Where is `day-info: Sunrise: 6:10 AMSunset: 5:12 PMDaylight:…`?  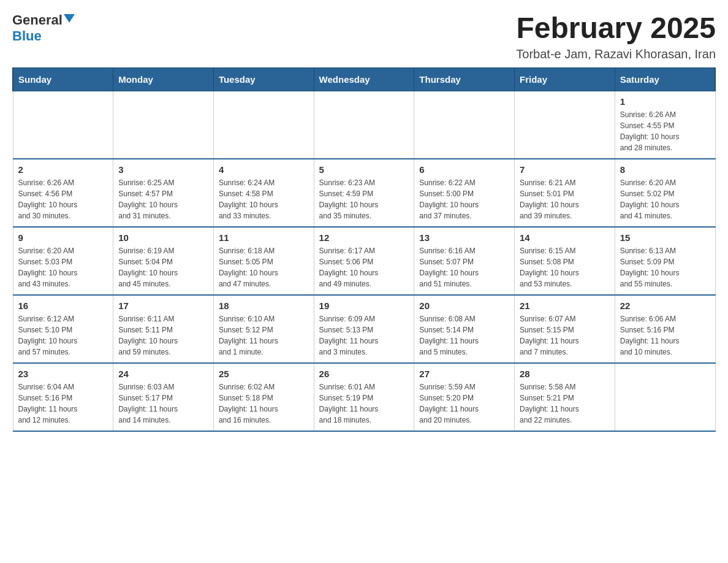
day-info: Sunrise: 6:10 AMSunset: 5:12 PMDaylight:… is located at coordinates (264, 335).